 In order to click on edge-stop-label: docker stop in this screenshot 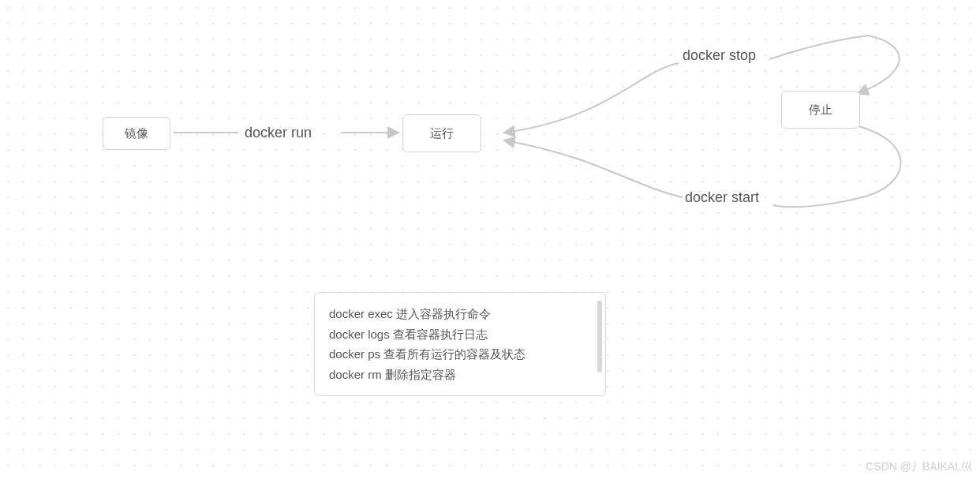, I will do `click(720, 55)`.